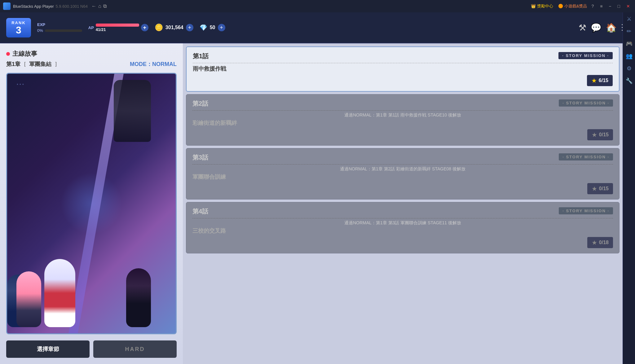 Image resolution: width=635 pixels, height=364 pixels. Describe the element at coordinates (139, 298) in the screenshot. I see `char-dark` at that location.